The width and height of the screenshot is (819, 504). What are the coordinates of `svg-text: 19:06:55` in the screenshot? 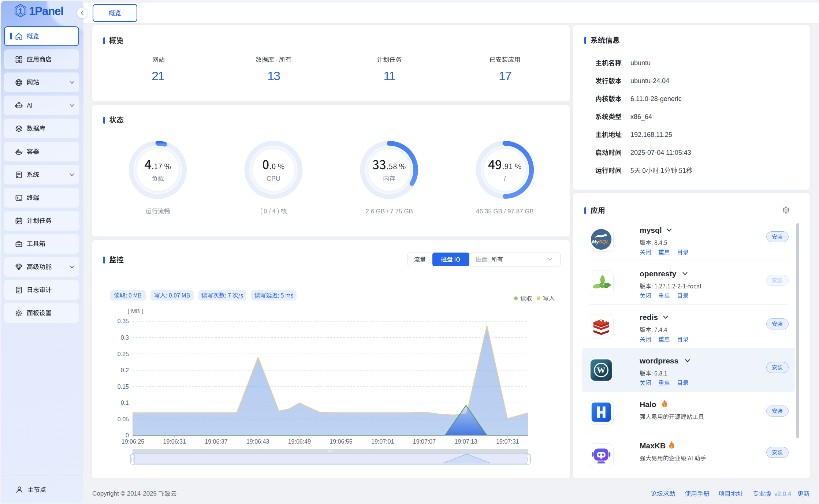 It's located at (341, 441).